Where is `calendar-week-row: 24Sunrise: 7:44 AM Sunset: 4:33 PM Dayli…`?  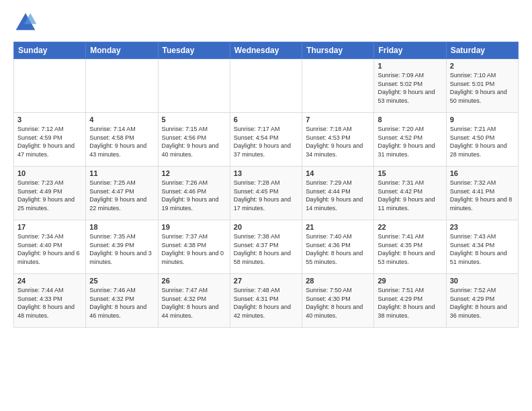
calendar-week-row: 24Sunrise: 7:44 AM Sunset: 4:33 PM Dayli… is located at coordinates (266, 301).